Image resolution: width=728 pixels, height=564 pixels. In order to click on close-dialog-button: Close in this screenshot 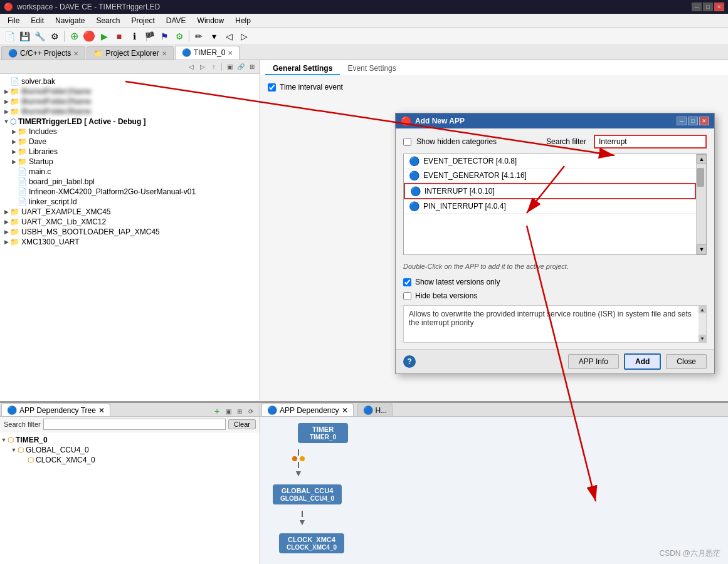, I will do `click(686, 362)`.